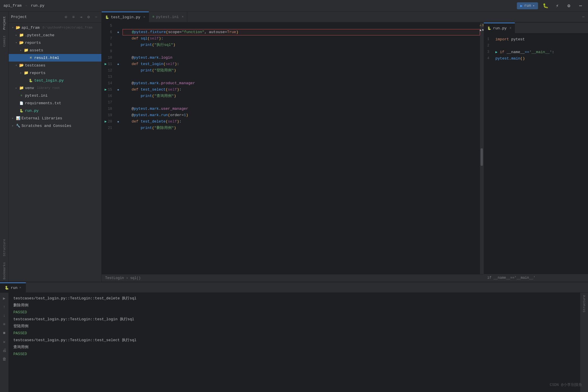  Describe the element at coordinates (13, 287) in the screenshot. I see `bottom-tab-run: 🐍 run ×` at that location.